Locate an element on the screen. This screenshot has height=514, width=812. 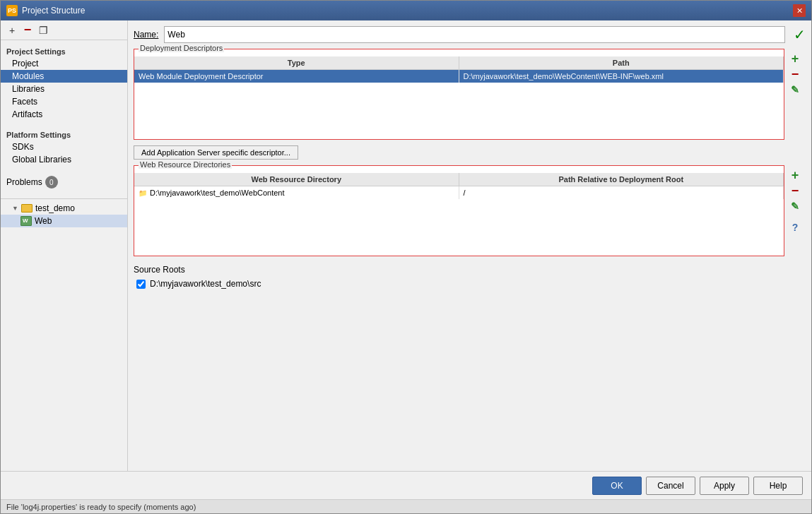
title-bar-left: PS Project Structure is located at coordinates (45, 11).